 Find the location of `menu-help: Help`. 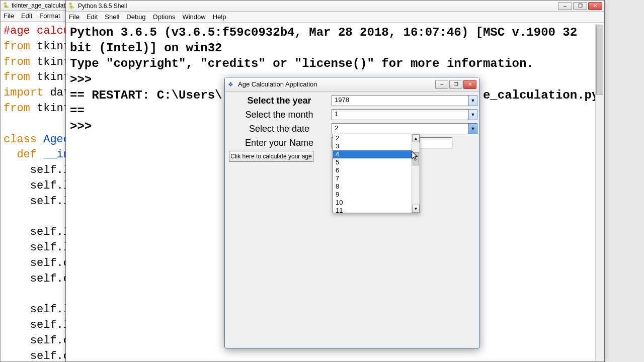

menu-help: Help is located at coordinates (219, 17).